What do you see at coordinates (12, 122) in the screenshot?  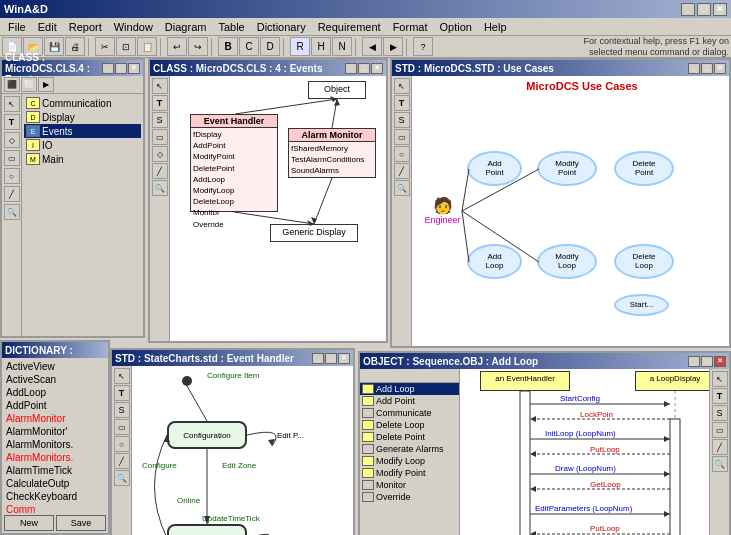 I see `side-text: T` at bounding box center [12, 122].